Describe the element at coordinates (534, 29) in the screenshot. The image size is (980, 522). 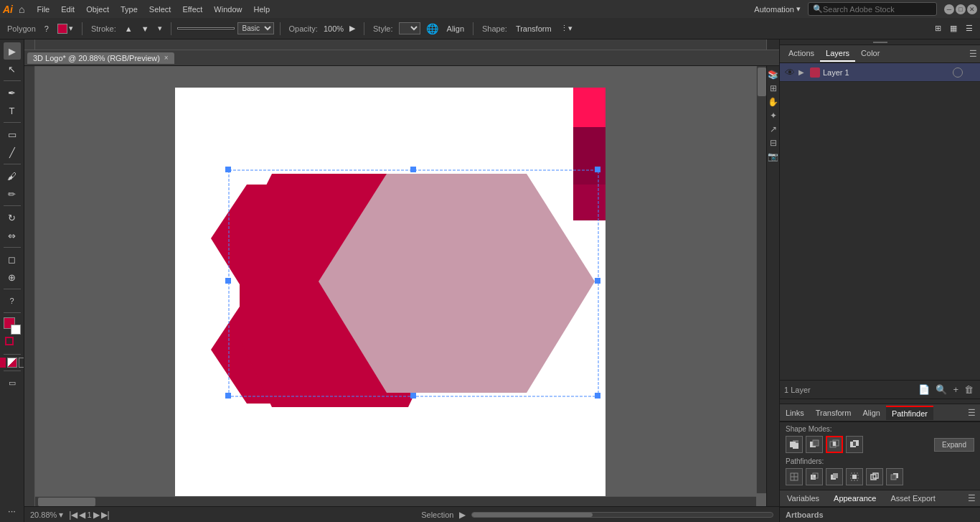
I see `transform-button: Transform` at that location.